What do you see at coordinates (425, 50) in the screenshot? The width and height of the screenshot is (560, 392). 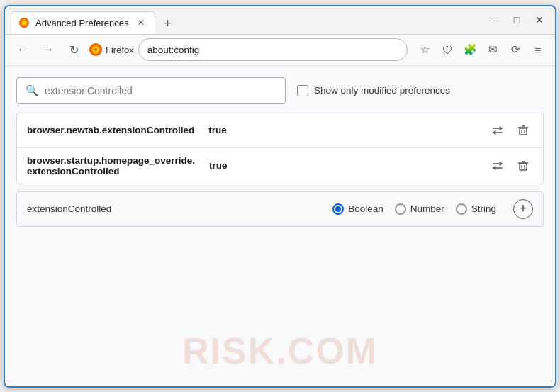 I see `bookmark-star-icon: ☆` at bounding box center [425, 50].